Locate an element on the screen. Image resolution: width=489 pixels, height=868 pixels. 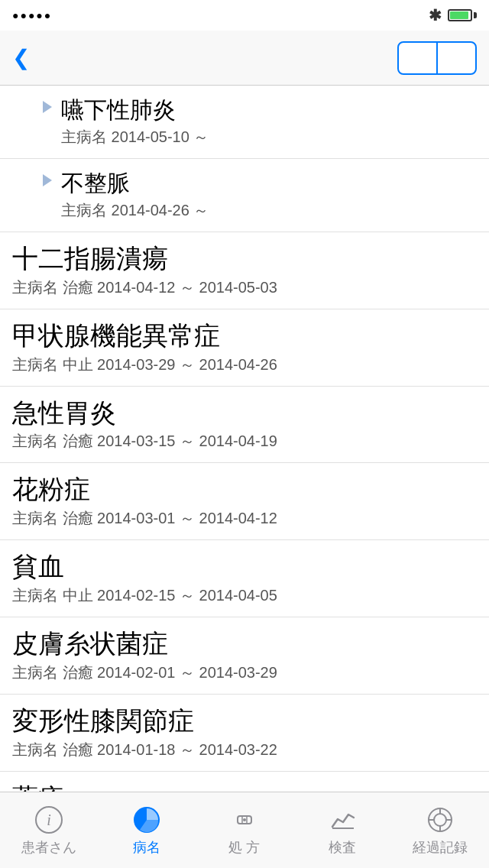
list-item: 貧血 主病名 中止 2014-02-15 ～ 2014-04-05 is located at coordinates (244, 579).